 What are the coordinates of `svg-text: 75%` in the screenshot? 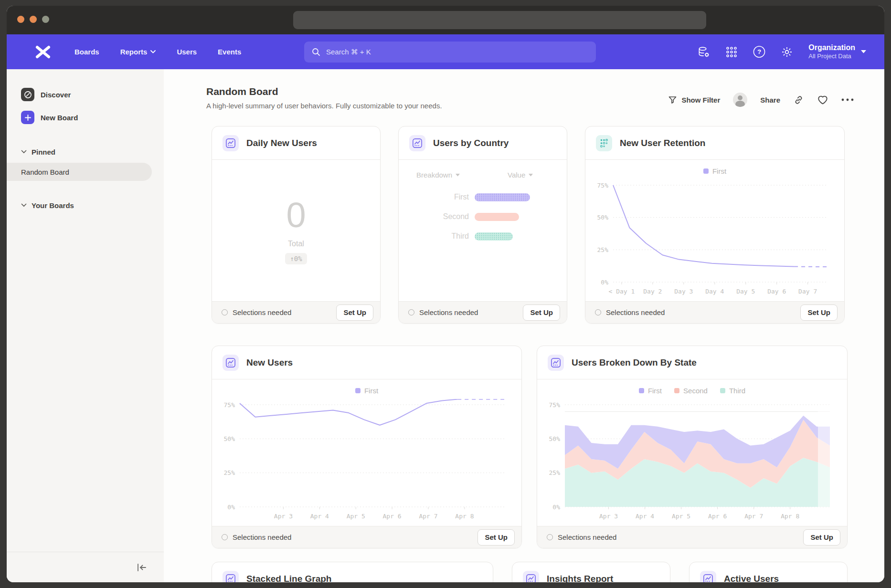 It's located at (230, 405).